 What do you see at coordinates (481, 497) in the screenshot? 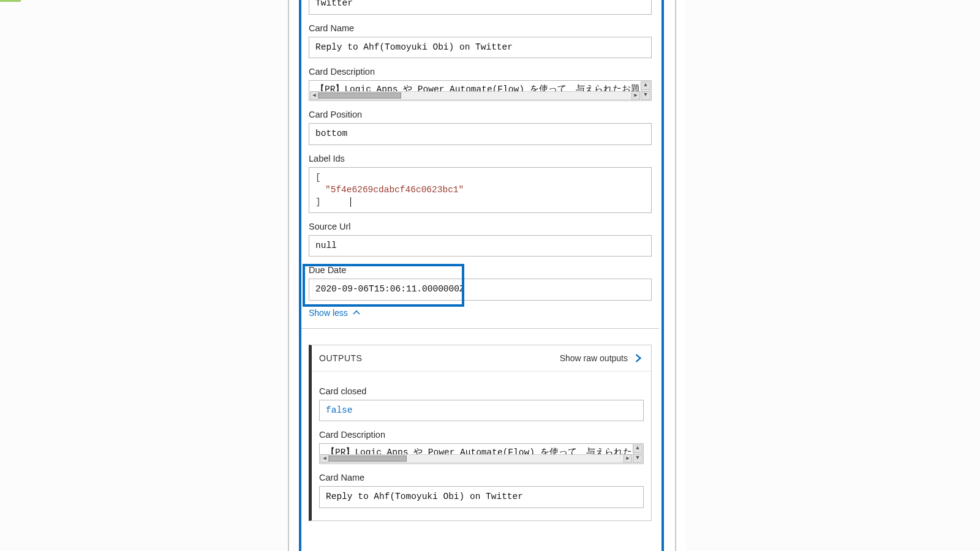
I see `out-card-name-value: Reply to Ahf(Tomoyuki Obi) on Twitter` at bounding box center [481, 497].